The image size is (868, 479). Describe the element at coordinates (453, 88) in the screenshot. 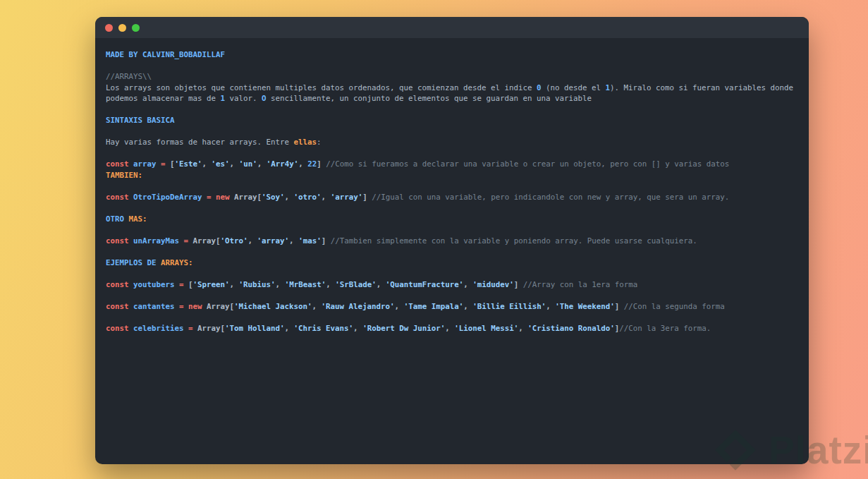

I see `code-line: Los arrays son objetos que contienen mul…` at that location.